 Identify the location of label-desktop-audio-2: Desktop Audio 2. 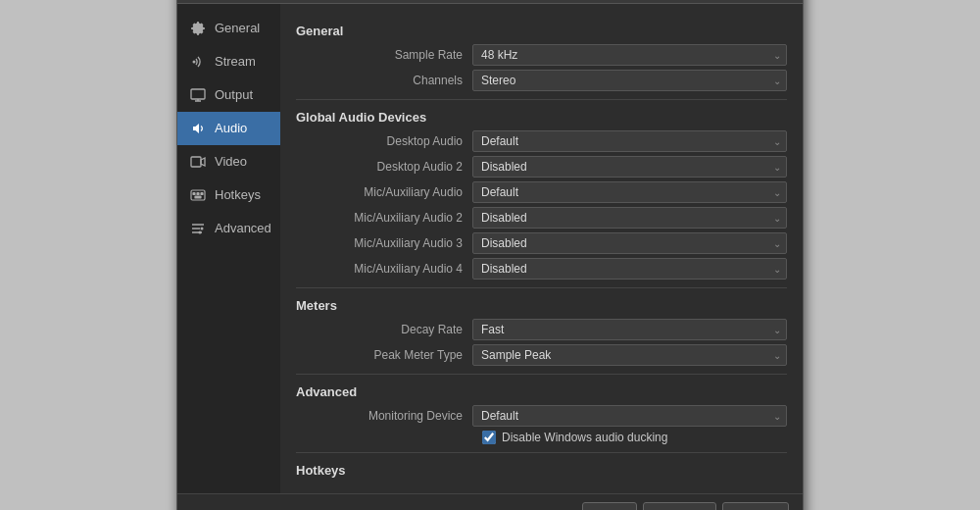
(384, 167).